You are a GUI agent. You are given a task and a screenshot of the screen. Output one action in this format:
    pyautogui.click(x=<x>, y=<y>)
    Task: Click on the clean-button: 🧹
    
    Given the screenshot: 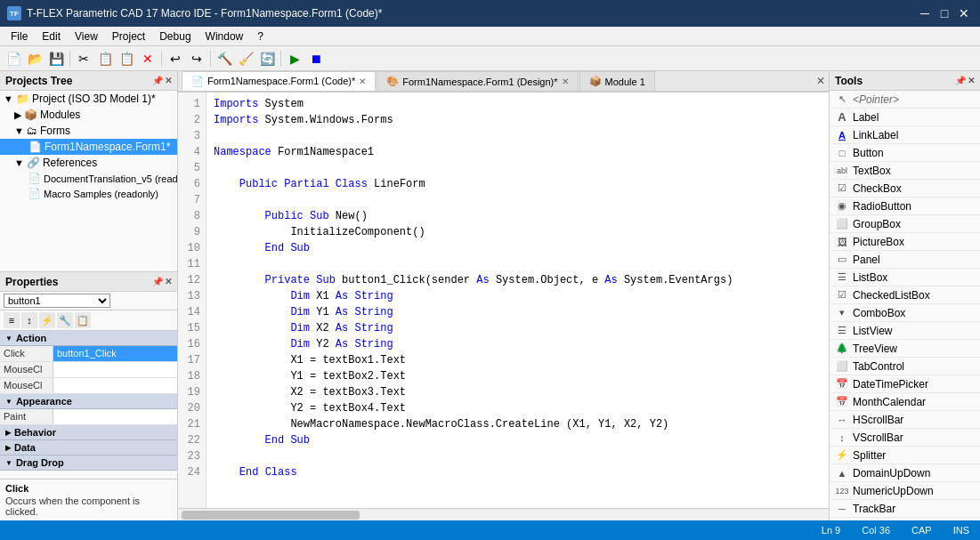 What is the action you would take?
    pyautogui.click(x=246, y=59)
    